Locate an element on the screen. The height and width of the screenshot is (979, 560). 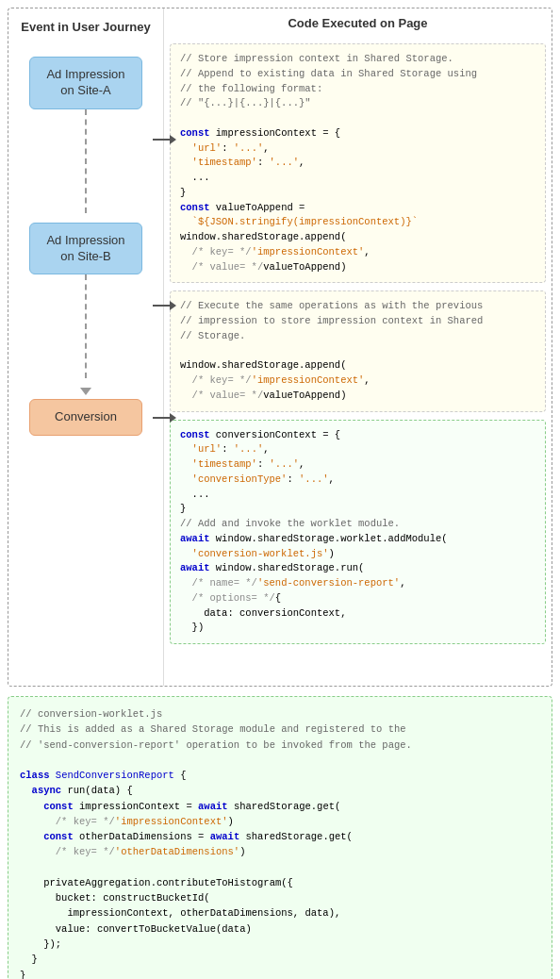
event-box-site-a: Ad Impressionon Site-A is located at coordinates (86, 83).